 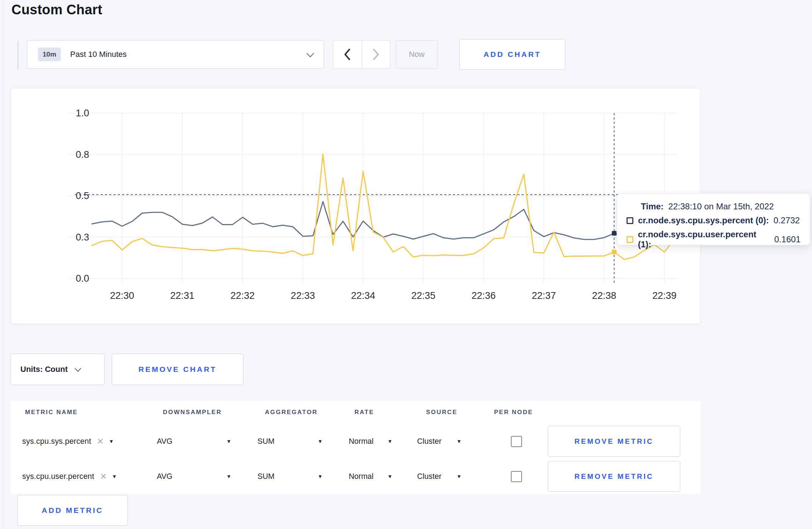 I want to click on tooltip-series-value: 0.2732, so click(x=786, y=220).